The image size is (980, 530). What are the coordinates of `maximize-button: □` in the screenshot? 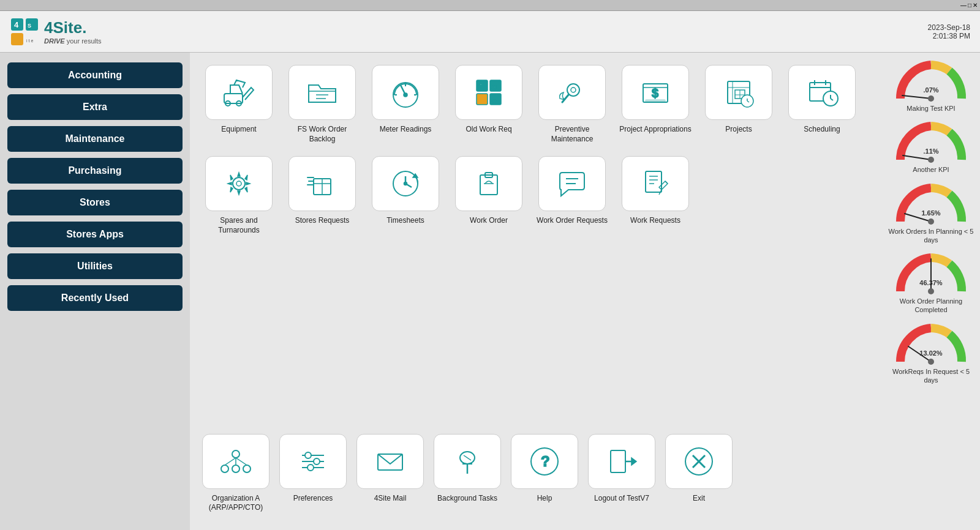 It's located at (970, 5).